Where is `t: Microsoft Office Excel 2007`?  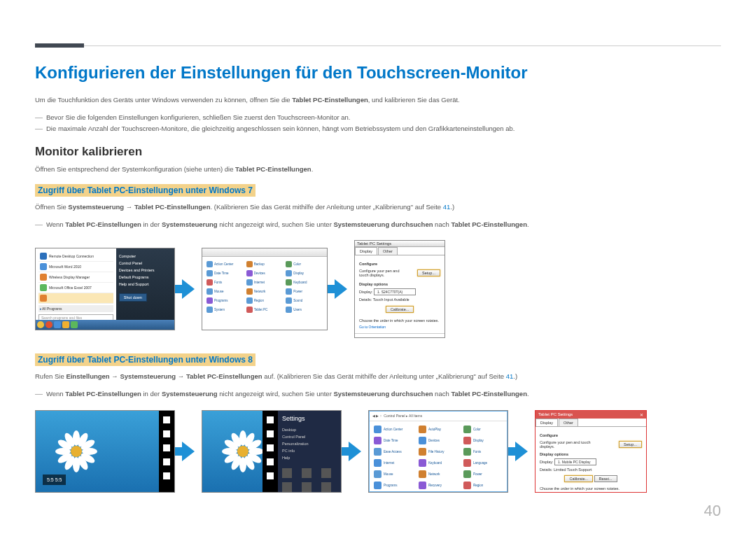 t: Microsoft Office Excel 2007 is located at coordinates (70, 288).